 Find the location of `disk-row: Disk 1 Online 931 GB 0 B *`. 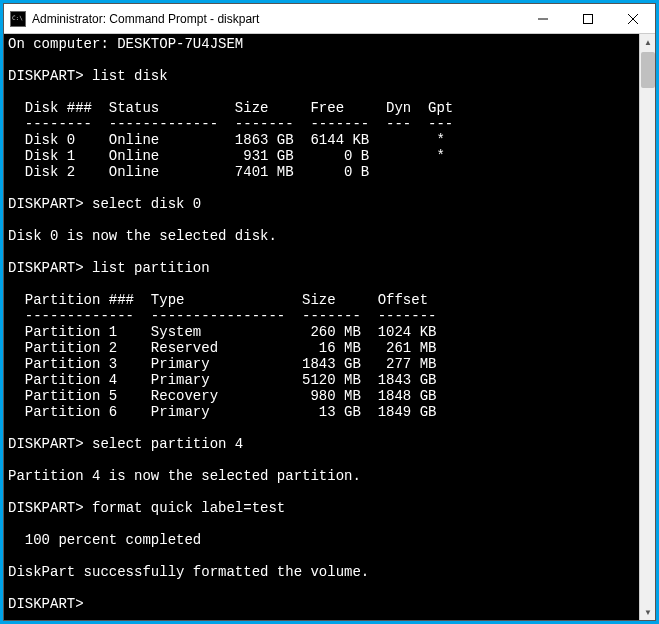

disk-row: Disk 1 Online 931 GB 0 B * is located at coordinates (226, 156).